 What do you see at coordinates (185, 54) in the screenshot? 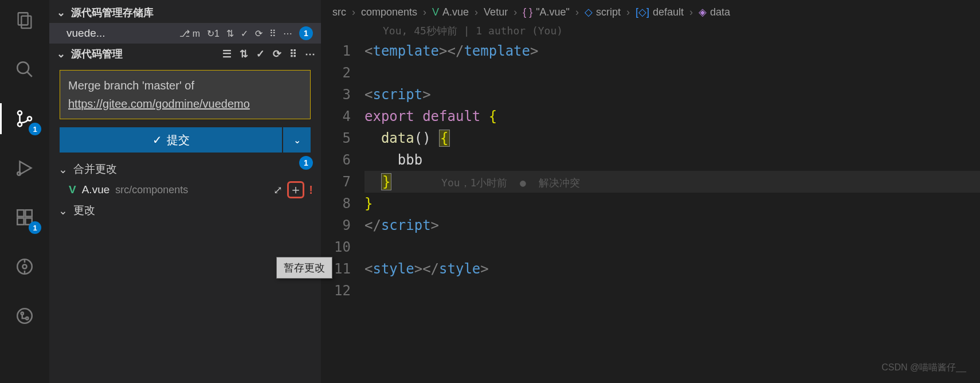
I see `scm-section-header: ⌄ 源代码管理 ☰ ⇅ ✓ ⟳ ⠿ ⋯` at bounding box center [185, 54].